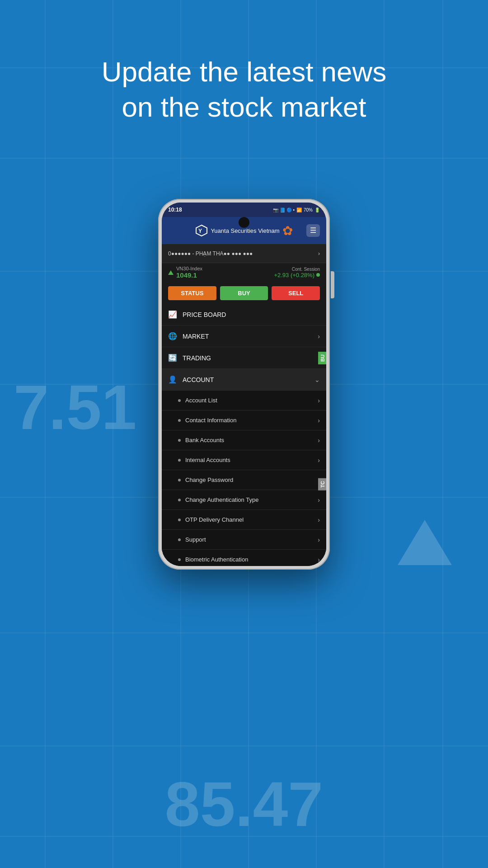 This screenshot has width=488, height=868. I want to click on support-arrow: ›, so click(319, 540).